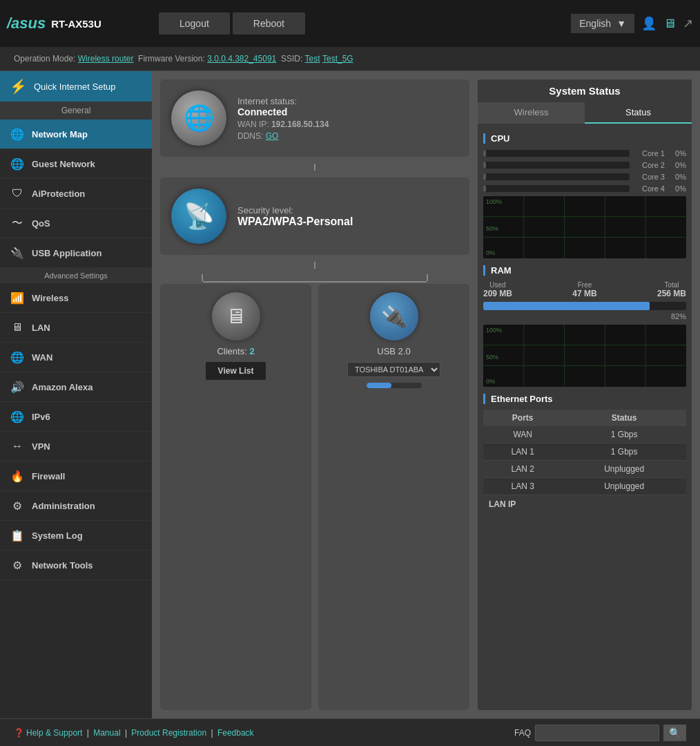 The height and width of the screenshot is (746, 700). What do you see at coordinates (236, 371) in the screenshot?
I see `view-list-button: View List` at bounding box center [236, 371].